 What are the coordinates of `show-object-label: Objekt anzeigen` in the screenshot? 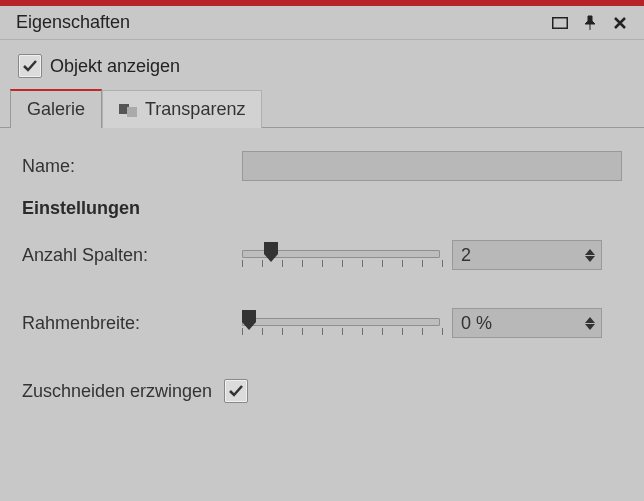 It's located at (115, 66).